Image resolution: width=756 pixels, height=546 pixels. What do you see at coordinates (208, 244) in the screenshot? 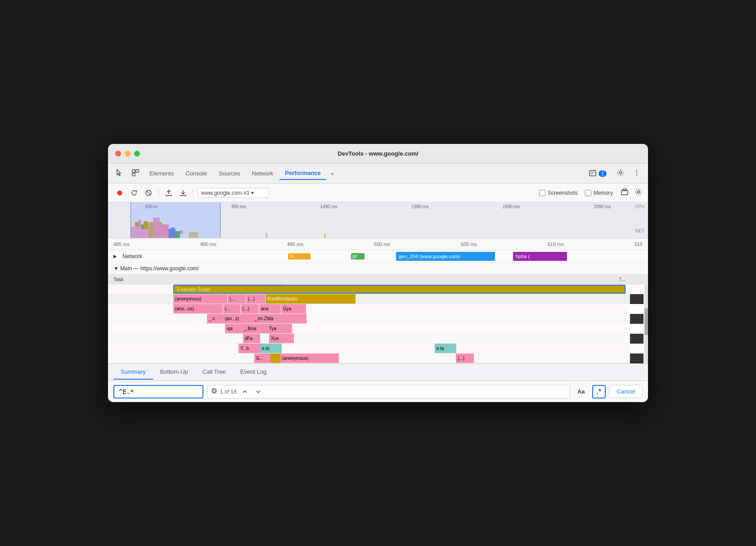
I see `tick-490: 490 ms` at bounding box center [208, 244].